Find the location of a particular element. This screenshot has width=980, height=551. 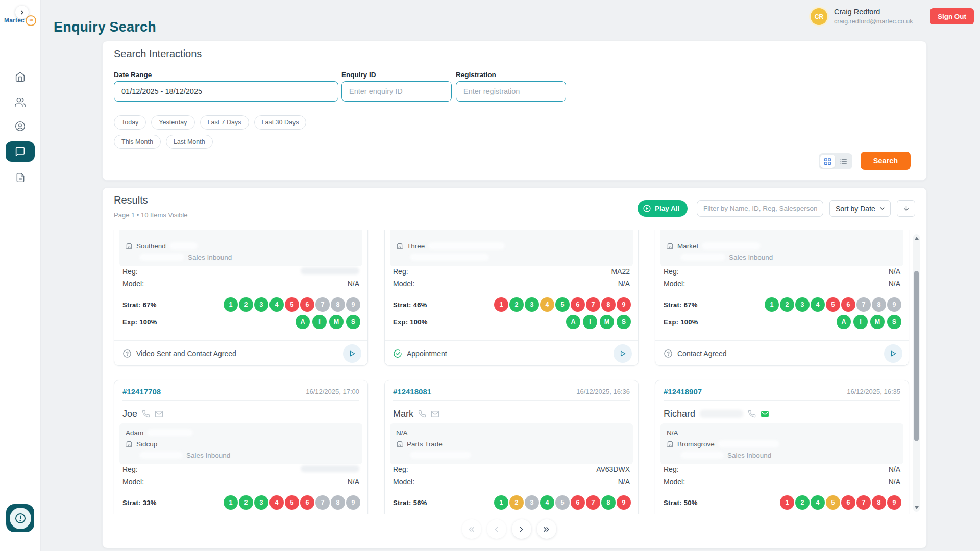

enquiry-id-input is located at coordinates (397, 91).